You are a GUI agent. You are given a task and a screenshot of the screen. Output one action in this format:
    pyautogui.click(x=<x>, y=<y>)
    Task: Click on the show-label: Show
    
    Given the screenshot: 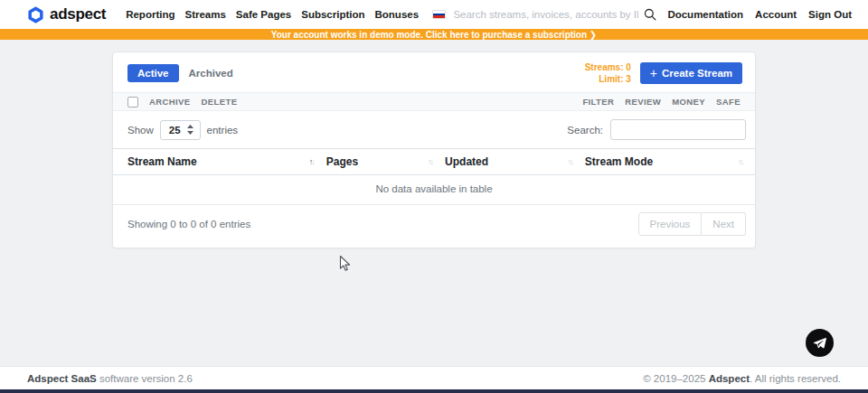 What is the action you would take?
    pyautogui.click(x=141, y=130)
    